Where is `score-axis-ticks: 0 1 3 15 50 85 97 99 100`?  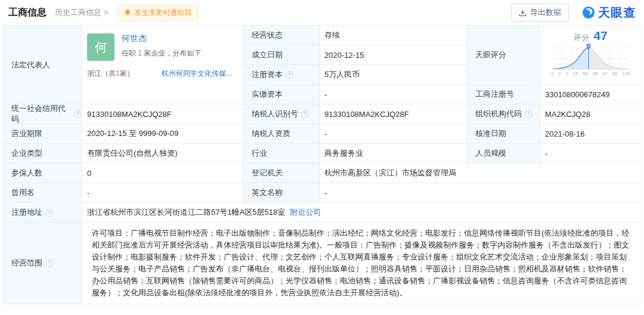
score-axis-ticks: 0 1 3 15 50 85 97 99 100 is located at coordinates (591, 74).